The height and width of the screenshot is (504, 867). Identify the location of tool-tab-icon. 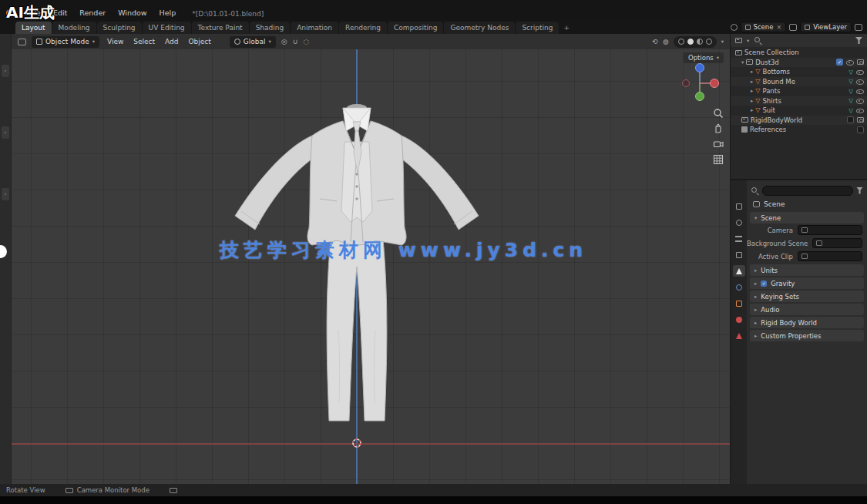
(739, 207).